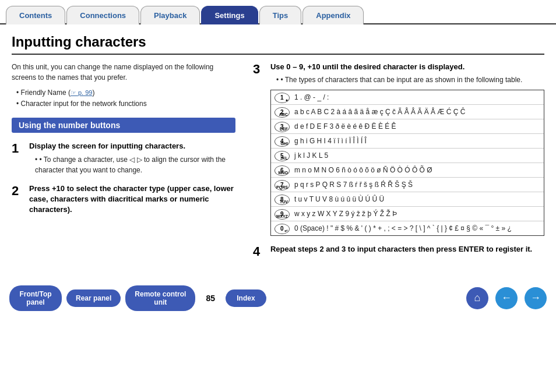 This screenshot has height=392, width=556. Describe the element at coordinates (417, 214) in the screenshot. I see `char-values: w x y z W X Y Z 9 ý ž ž þ Ý Ž Ž Þ` at that location.